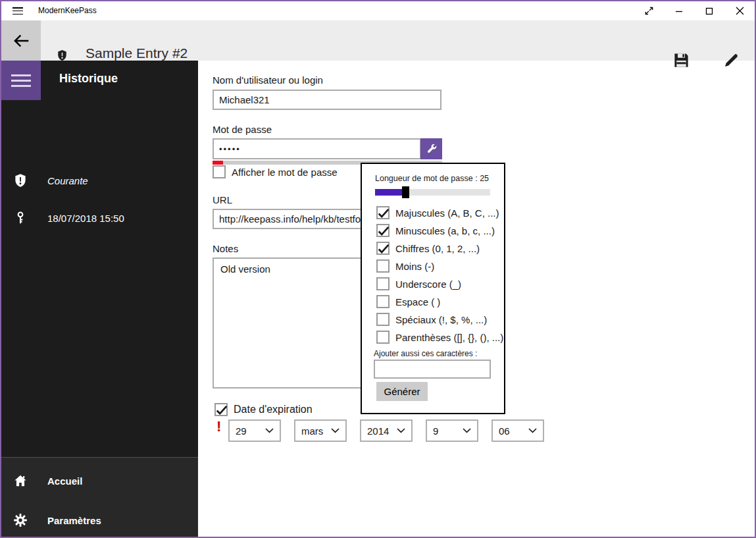 The width and height of the screenshot is (756, 538). I want to click on show-password-checkbox, so click(219, 172).